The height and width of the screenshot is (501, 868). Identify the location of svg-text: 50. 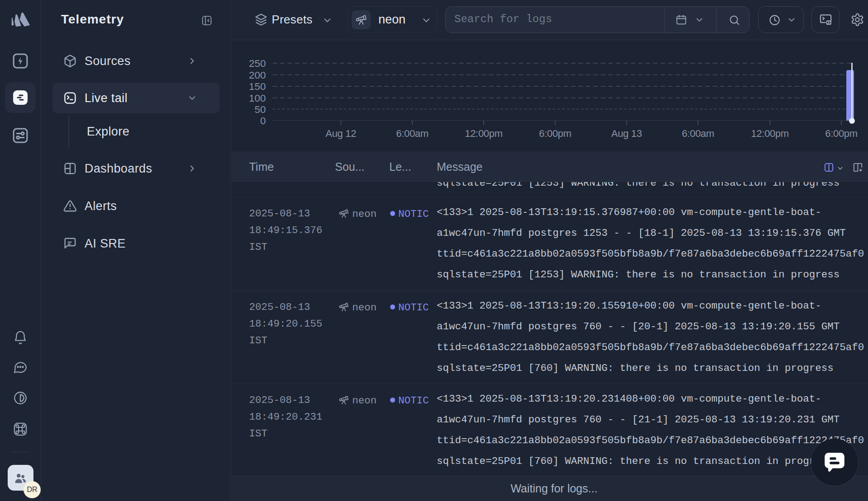
(260, 109).